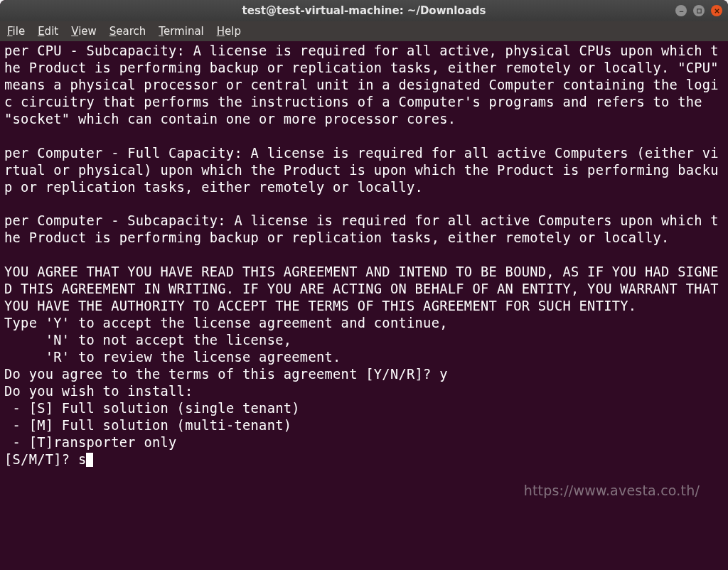  Describe the element at coordinates (717, 11) in the screenshot. I see `close-button` at that location.